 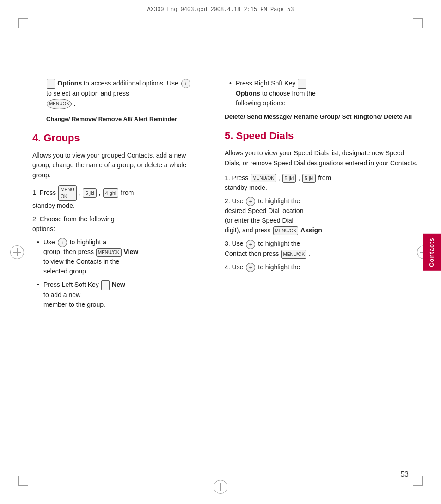 What do you see at coordinates (81, 193) in the screenshot?
I see `left-step1-comma1: ,` at bounding box center [81, 193].